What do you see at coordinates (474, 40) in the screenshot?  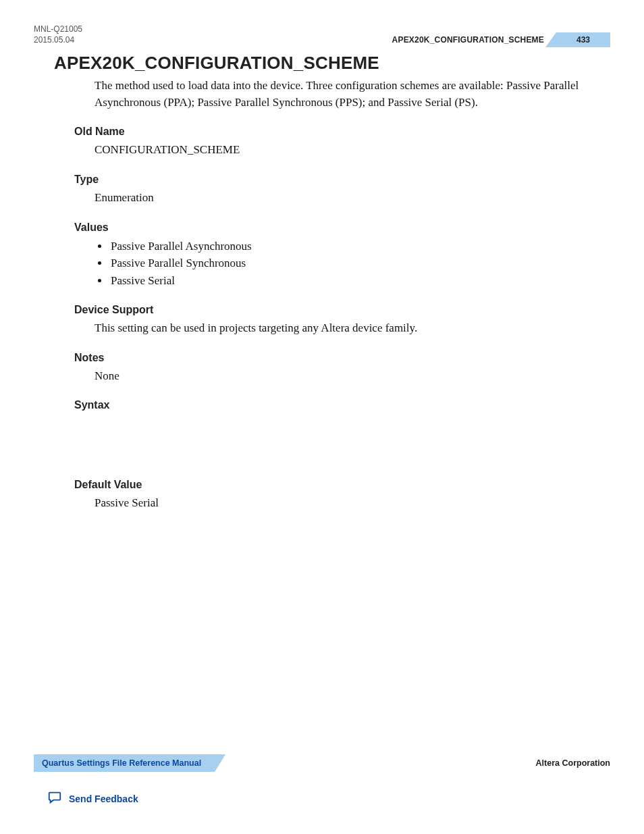 I see `running-title: APEX20K_CONFIGURATION_SCHEME` at bounding box center [474, 40].